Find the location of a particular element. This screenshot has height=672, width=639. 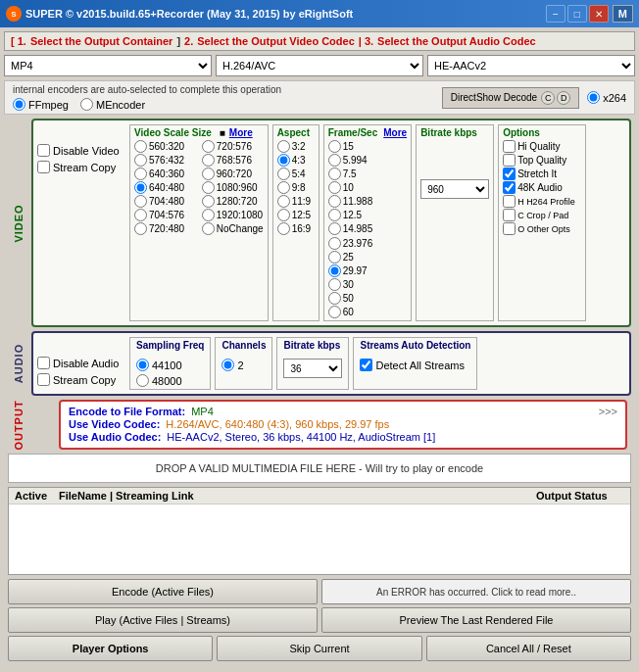

step1-num: [ 1. is located at coordinates (19, 41).